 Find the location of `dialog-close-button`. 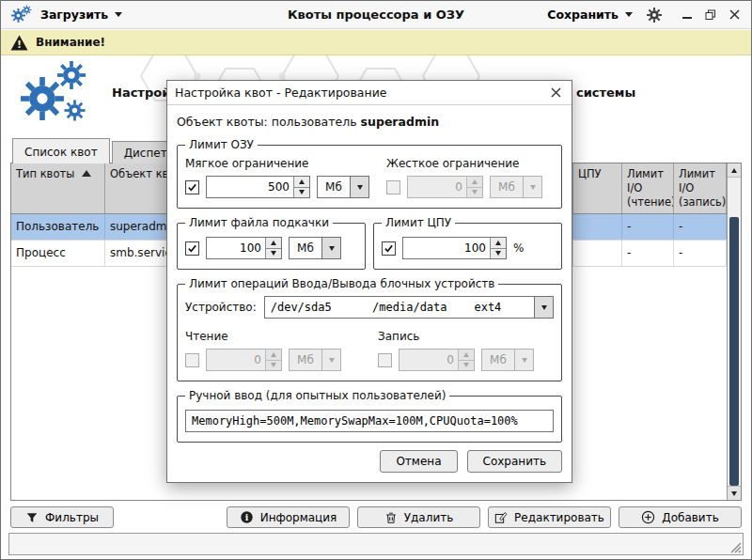

dialog-close-button is located at coordinates (556, 93).